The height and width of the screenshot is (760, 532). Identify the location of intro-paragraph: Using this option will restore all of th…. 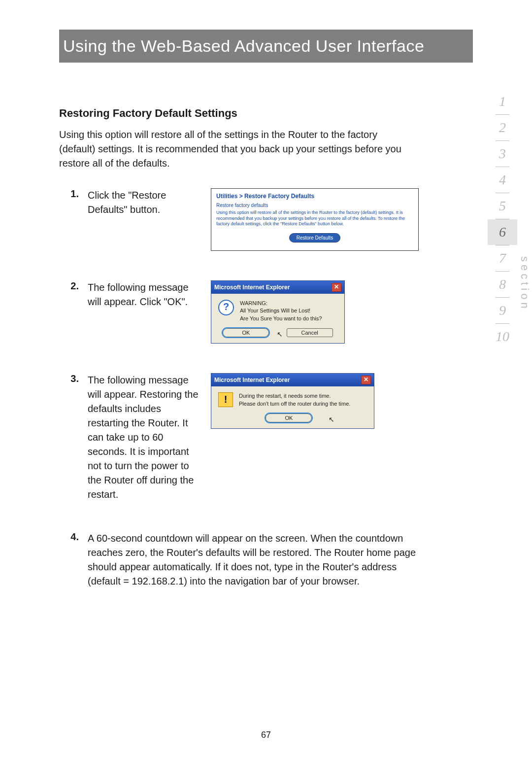
(236, 149).